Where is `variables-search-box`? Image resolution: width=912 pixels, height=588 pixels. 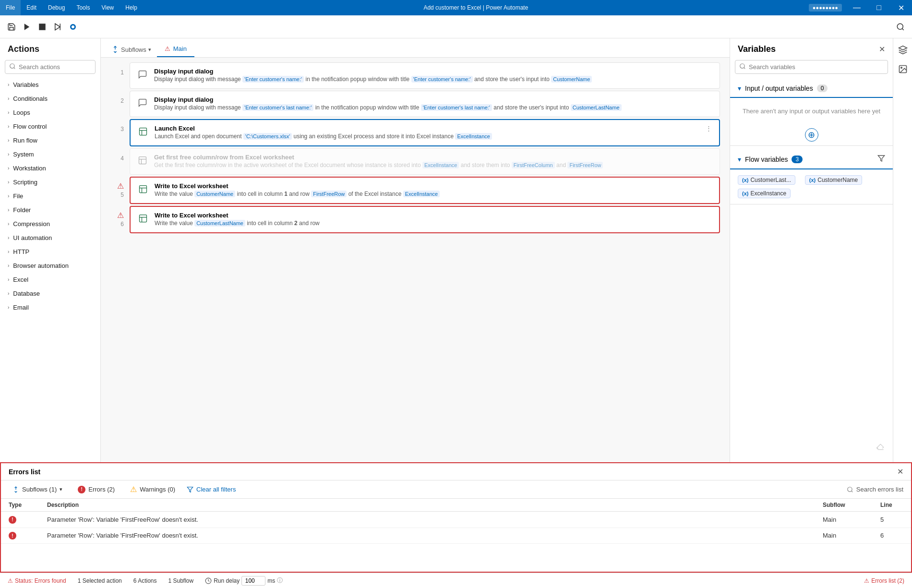 variables-search-box is located at coordinates (811, 67).